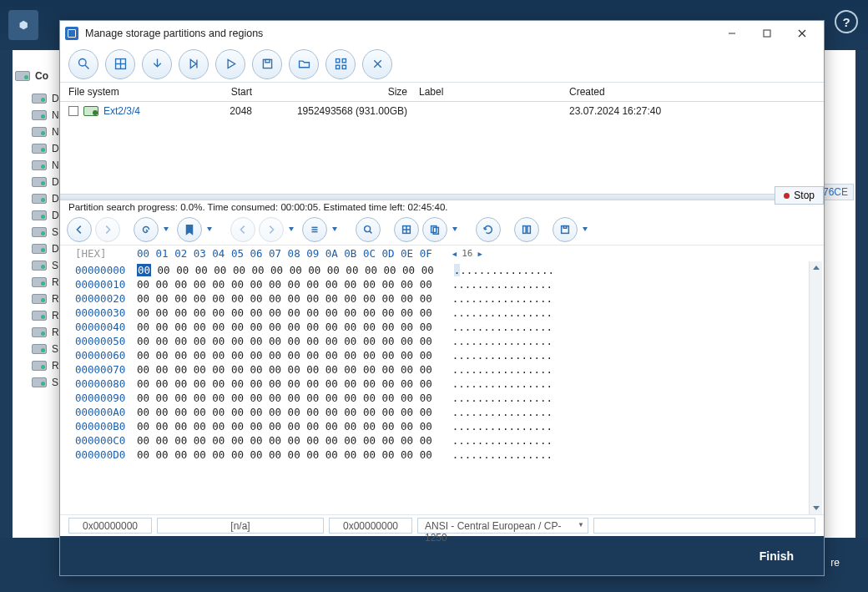  I want to click on hex-toolbar, so click(442, 230).